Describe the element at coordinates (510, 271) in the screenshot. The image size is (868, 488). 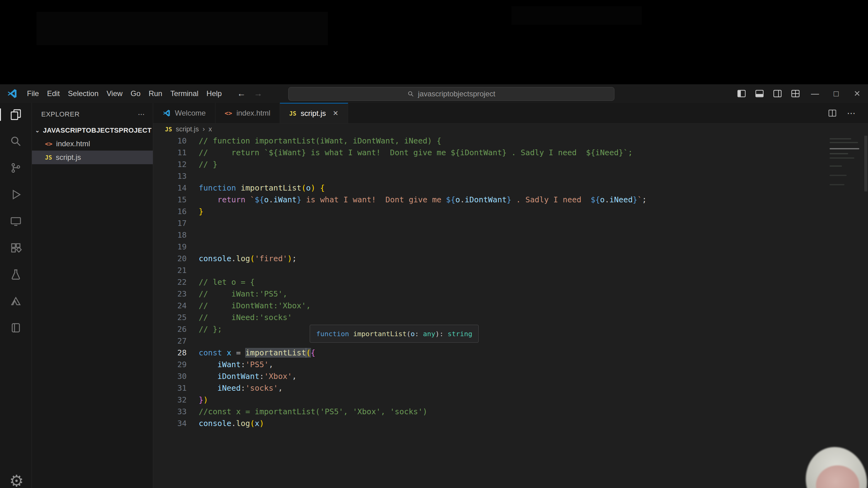
I see `code-line-21: 21` at that location.